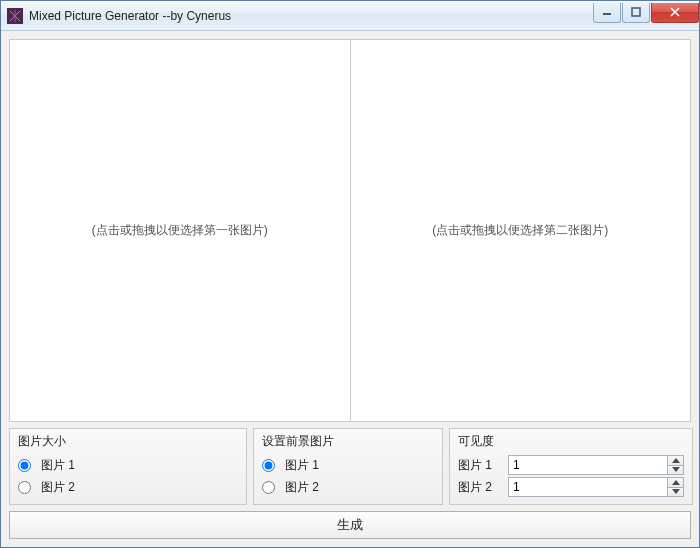  What do you see at coordinates (350, 525) in the screenshot?
I see `generate-button: 生成` at bounding box center [350, 525].